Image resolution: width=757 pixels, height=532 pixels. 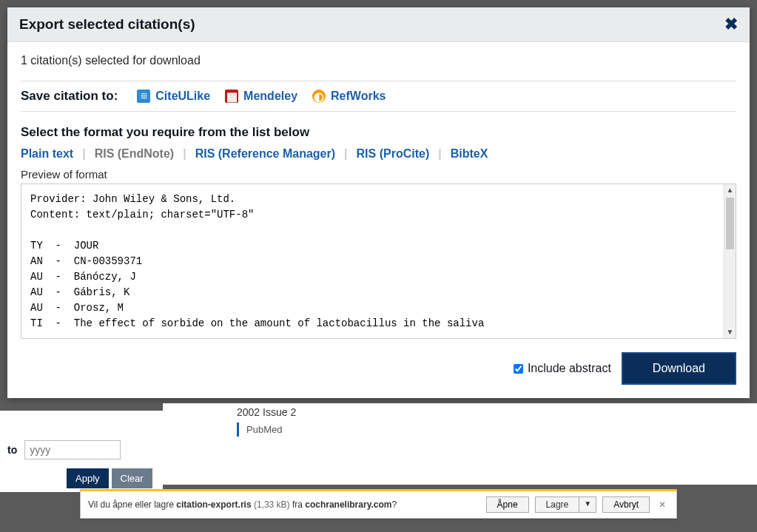 I want to click on save-file-main: Lagre, so click(x=558, y=505).